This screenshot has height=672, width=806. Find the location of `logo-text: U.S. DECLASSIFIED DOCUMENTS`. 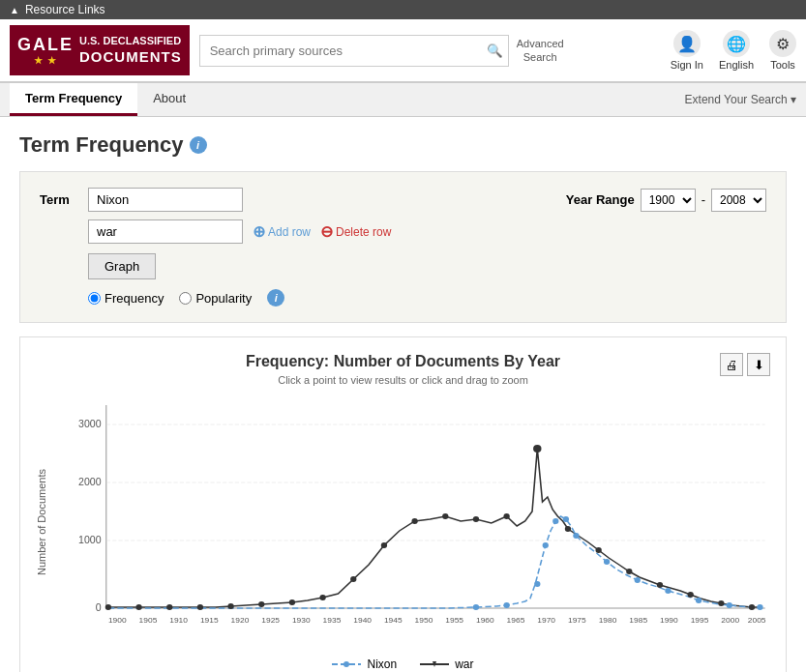

logo-text: U.S. DECLASSIFIED DOCUMENTS is located at coordinates (131, 50).